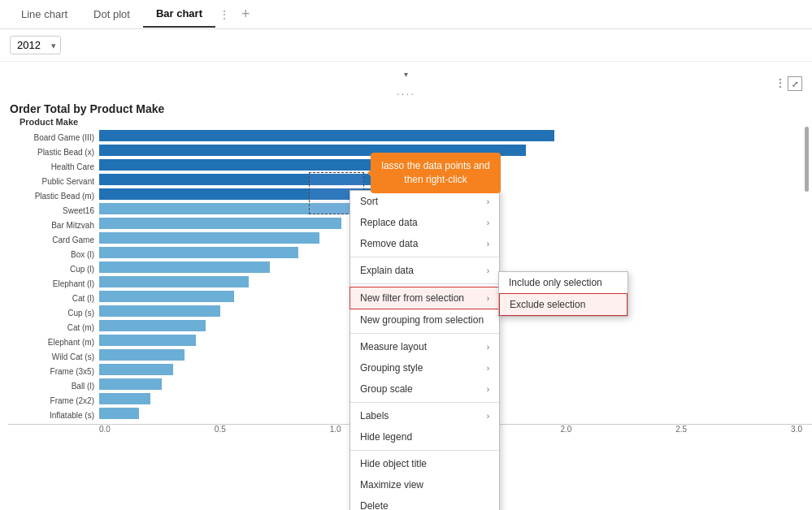  What do you see at coordinates (563, 283) in the screenshot?
I see `submenu-item-include-only-selection: Include only selection` at bounding box center [563, 283].